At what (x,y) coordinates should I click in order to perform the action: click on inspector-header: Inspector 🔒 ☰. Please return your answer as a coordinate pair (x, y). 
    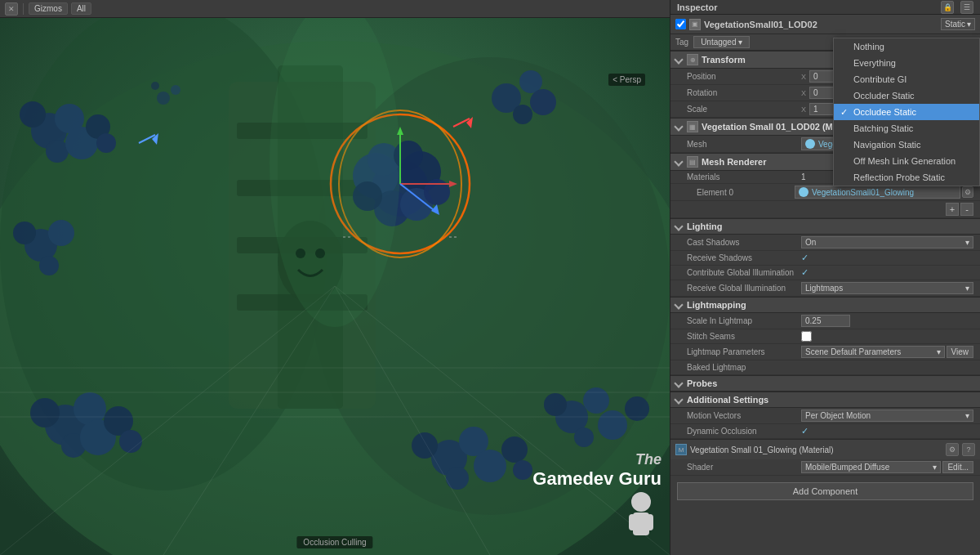
    Looking at the image, I should click on (825, 7).